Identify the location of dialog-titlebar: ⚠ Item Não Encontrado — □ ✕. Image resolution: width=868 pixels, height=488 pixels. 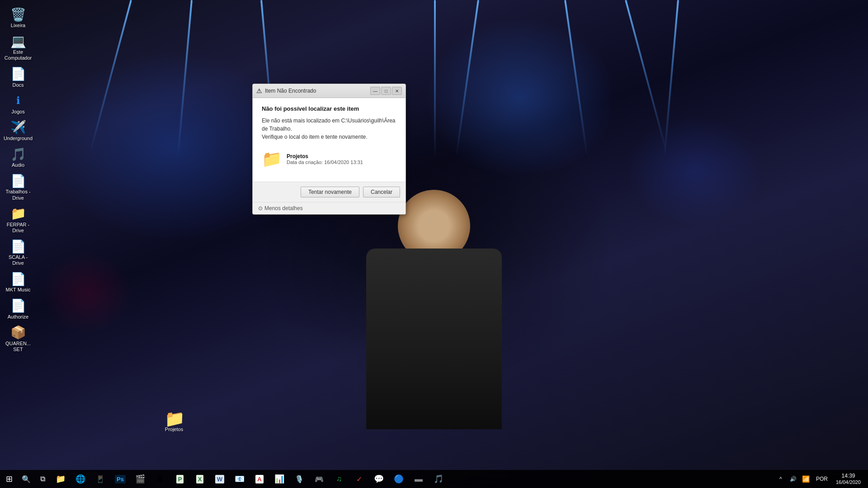
(329, 91).